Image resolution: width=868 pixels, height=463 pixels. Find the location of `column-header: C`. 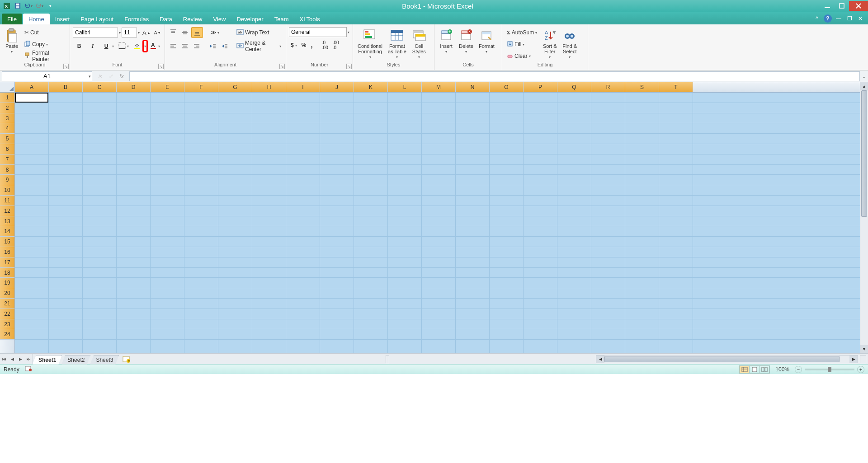

column-header: C is located at coordinates (99, 87).